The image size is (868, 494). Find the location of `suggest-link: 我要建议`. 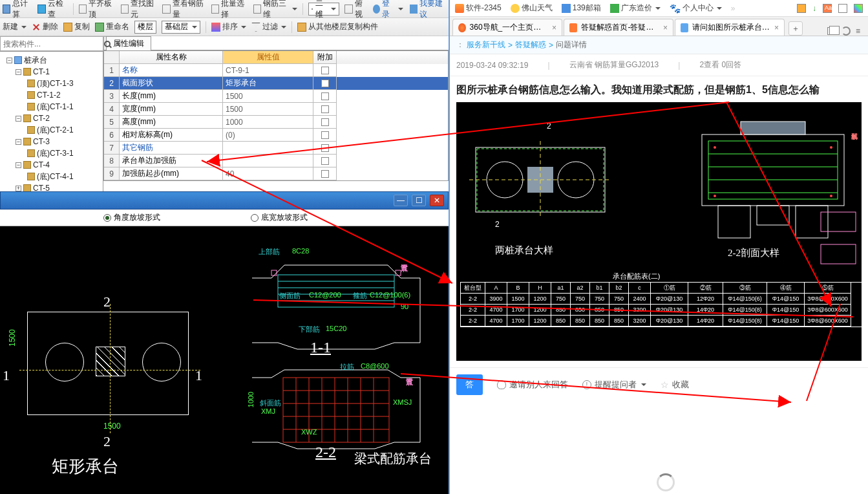

suggest-link: 我要建议 is located at coordinates (428, 10).